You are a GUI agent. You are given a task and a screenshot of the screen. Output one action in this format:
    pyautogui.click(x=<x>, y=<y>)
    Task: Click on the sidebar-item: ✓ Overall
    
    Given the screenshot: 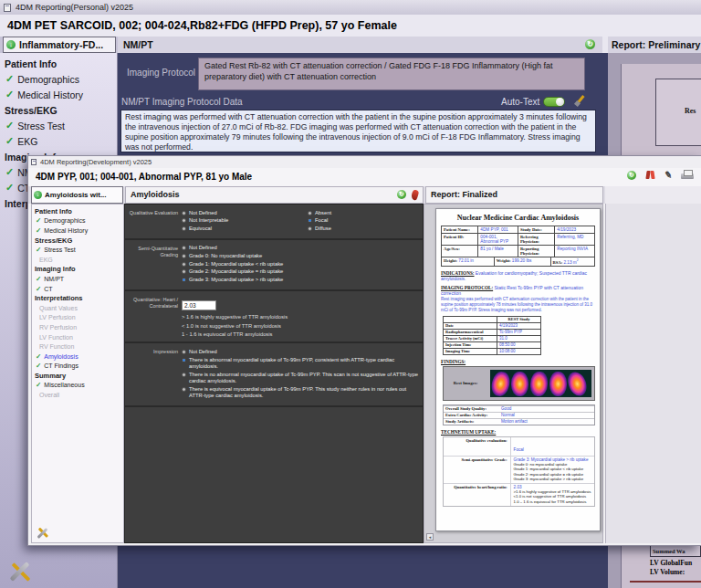 What is the action you would take?
    pyautogui.click(x=78, y=394)
    